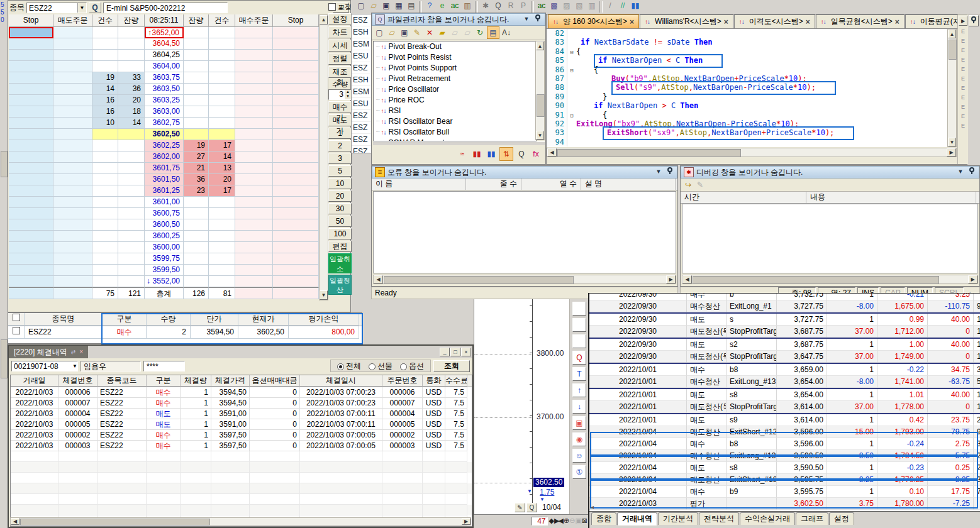 The image size is (980, 528). I want to click on radio-전체: 전체, so click(349, 366).